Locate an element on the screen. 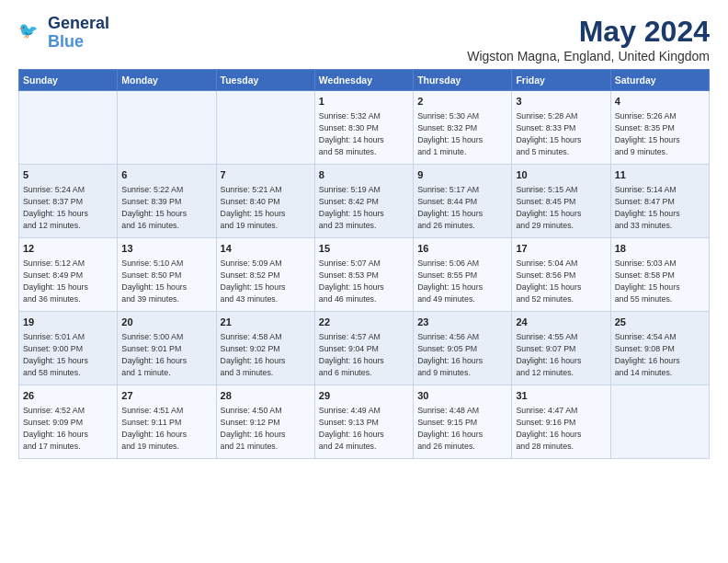 This screenshot has width=728, height=563. day-info: Sunrise: 5:30 AM Sunset: 8:32 PM Dayligh… is located at coordinates (462, 134).